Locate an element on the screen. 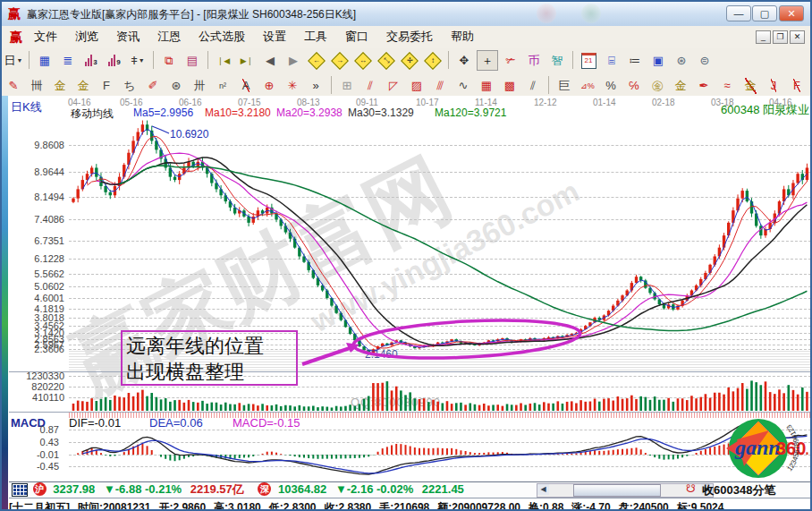 Image resolution: width=812 pixels, height=511 pixels. shaded-box-icon: ▨ is located at coordinates (417, 86).